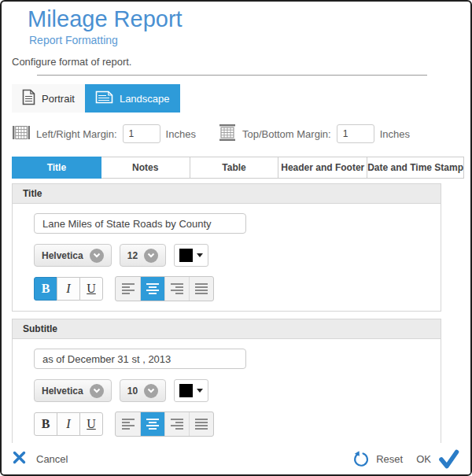 This screenshot has width=472, height=476. Describe the element at coordinates (191, 255) in the screenshot. I see `title-font-color-picker` at that location.